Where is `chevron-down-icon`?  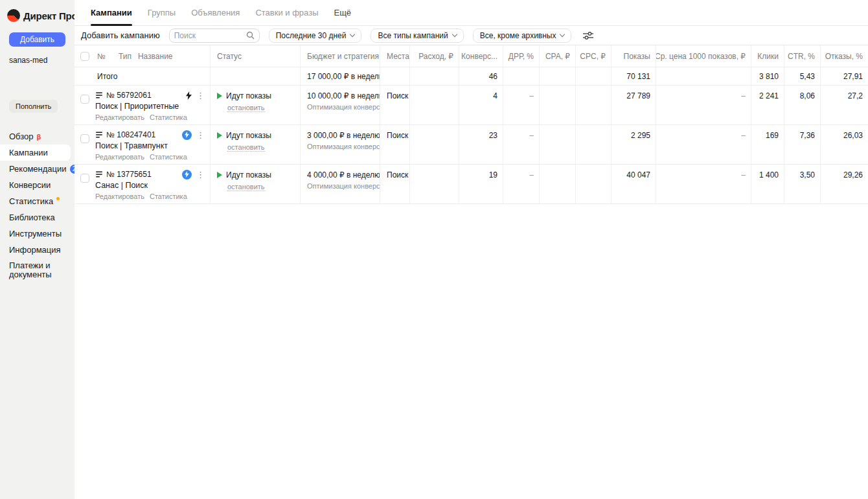 chevron-down-icon is located at coordinates (352, 34).